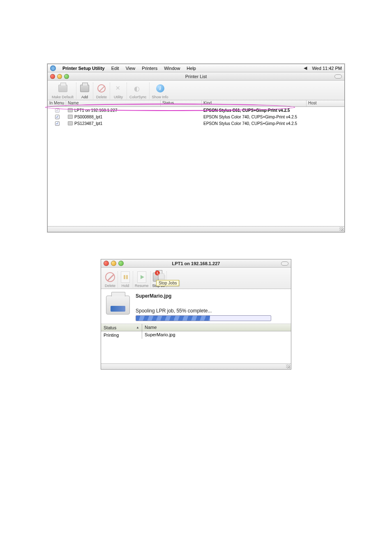 The image size is (392, 555). What do you see at coordinates (63, 88) in the screenshot?
I see `printer-default-icon` at bounding box center [63, 88].